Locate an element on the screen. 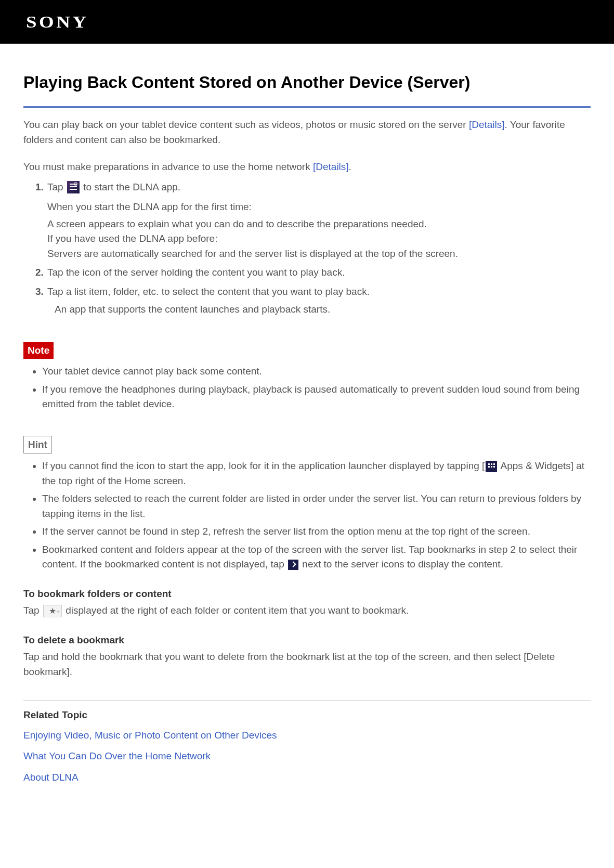 This screenshot has height=868, width=614. step-3-bullet: An app that supports the content launche… is located at coordinates (322, 310).